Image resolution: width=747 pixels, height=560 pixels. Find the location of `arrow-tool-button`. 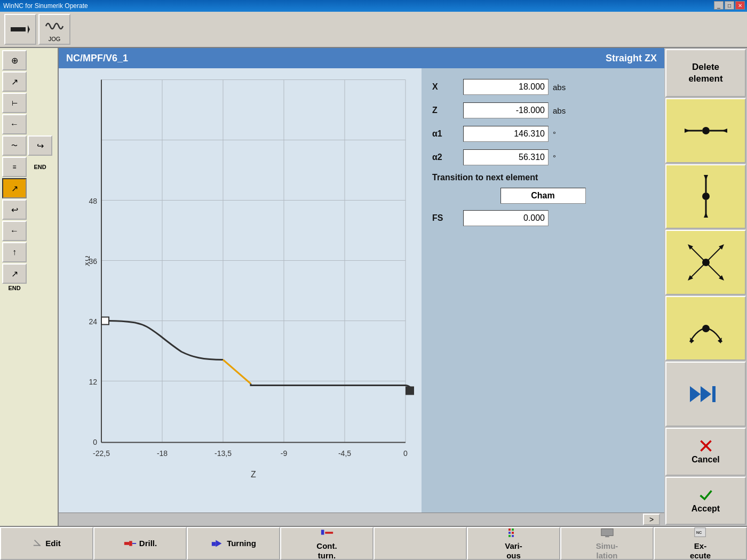

arrow-tool-button is located at coordinates (20, 29).